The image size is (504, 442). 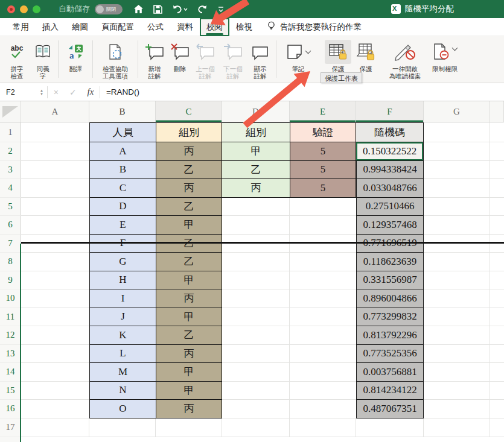 I want to click on column-header-F: F, so click(x=390, y=112).